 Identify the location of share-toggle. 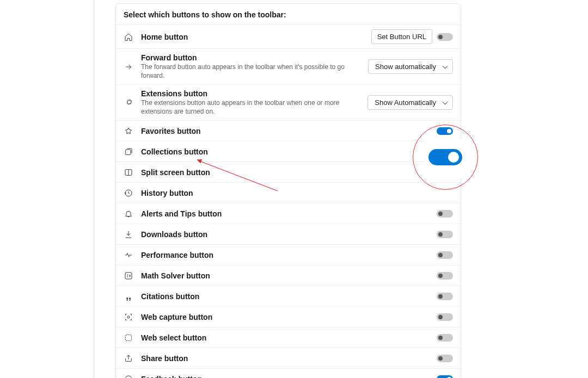
(445, 358).